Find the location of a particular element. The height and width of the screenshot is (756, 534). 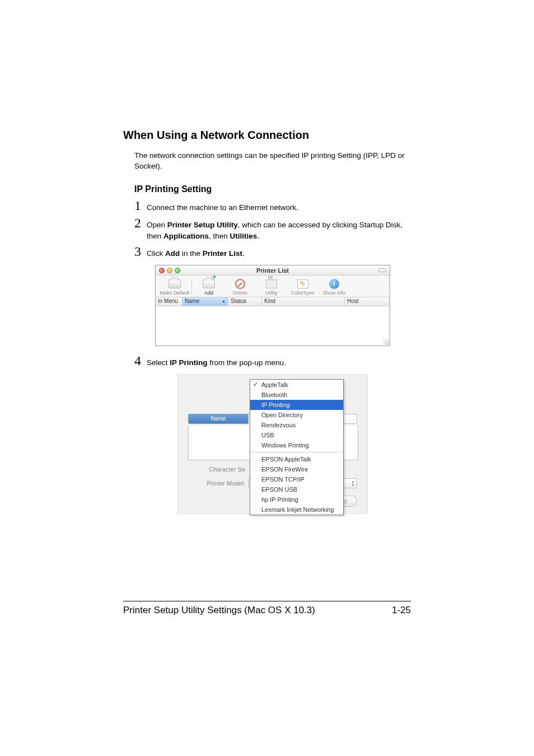

name-header: Name is located at coordinates (218, 419).